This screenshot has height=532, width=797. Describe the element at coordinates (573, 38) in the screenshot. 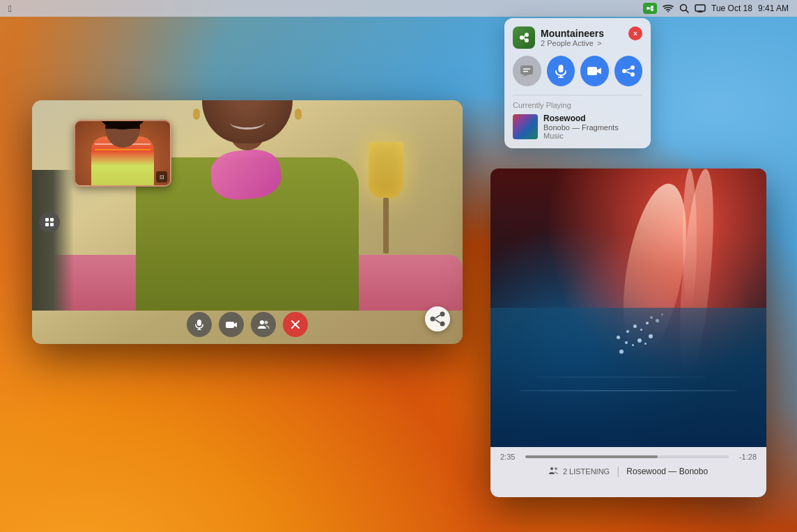

I see `panel-title-text: Mountaineers 2 People Active >` at that location.